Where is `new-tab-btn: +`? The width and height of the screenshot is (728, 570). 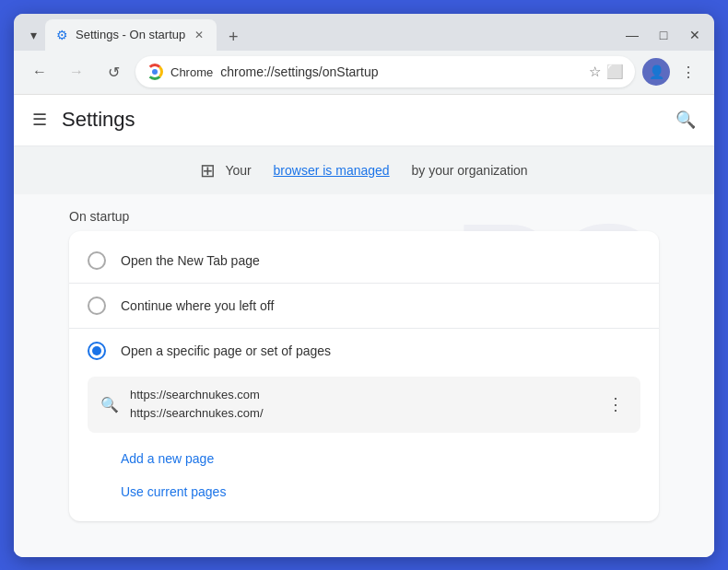
new-tab-btn: + is located at coordinates (233, 38).